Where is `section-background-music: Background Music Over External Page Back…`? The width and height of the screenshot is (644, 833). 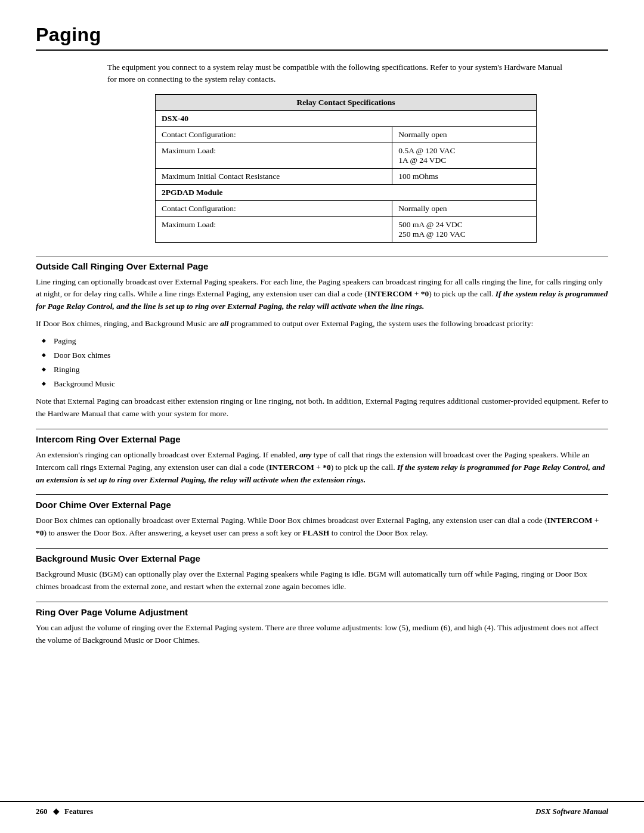 section-background-music: Background Music Over External Page Back… is located at coordinates (322, 571).